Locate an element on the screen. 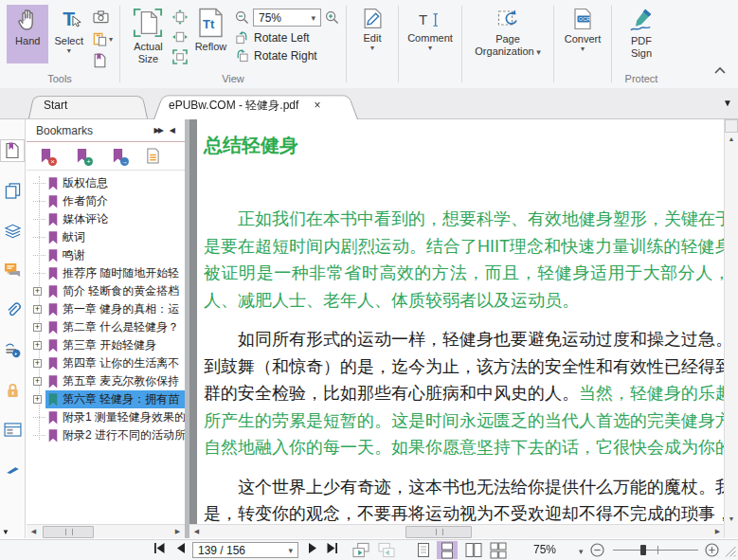 The width and height of the screenshot is (738, 560). expand-panel-icon: ▶▶ is located at coordinates (158, 131).